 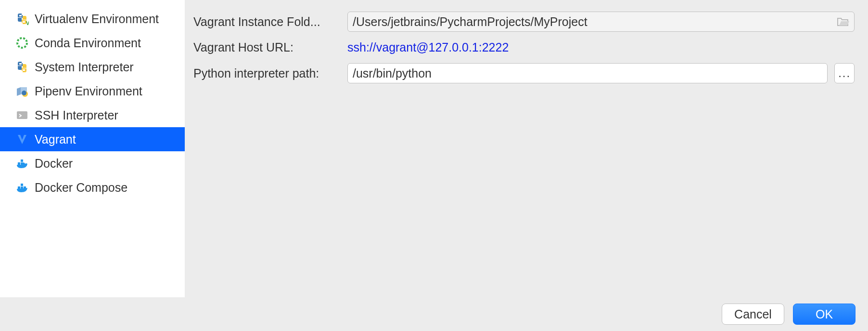 I want to click on sidebar-item-label: Conda Environment, so click(x=88, y=43).